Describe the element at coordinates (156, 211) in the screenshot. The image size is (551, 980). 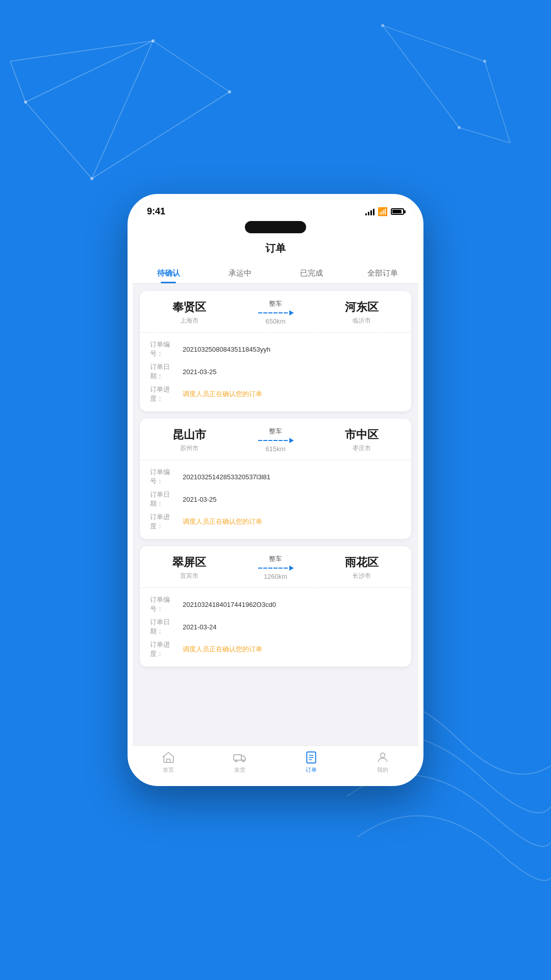
I see `status-time: 9:41` at that location.